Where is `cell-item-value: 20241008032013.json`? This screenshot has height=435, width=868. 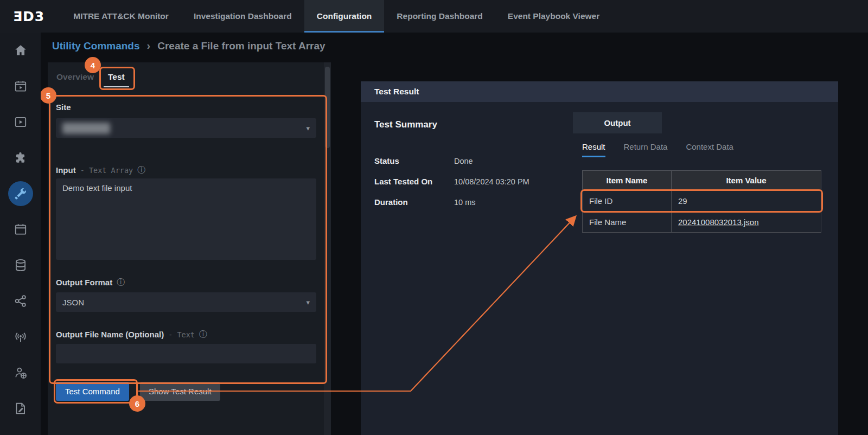 cell-item-value: 20241008032013.json is located at coordinates (746, 222).